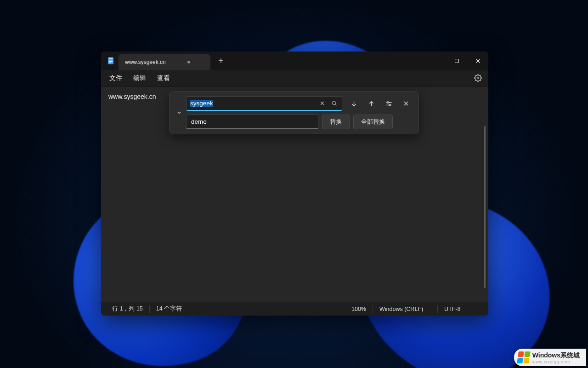 The image size is (588, 368). What do you see at coordinates (295, 309) in the screenshot?
I see `statusbar: 行 1，列 15 14 个字符 100% Windows (CRLF) UTF-…` at bounding box center [295, 309].